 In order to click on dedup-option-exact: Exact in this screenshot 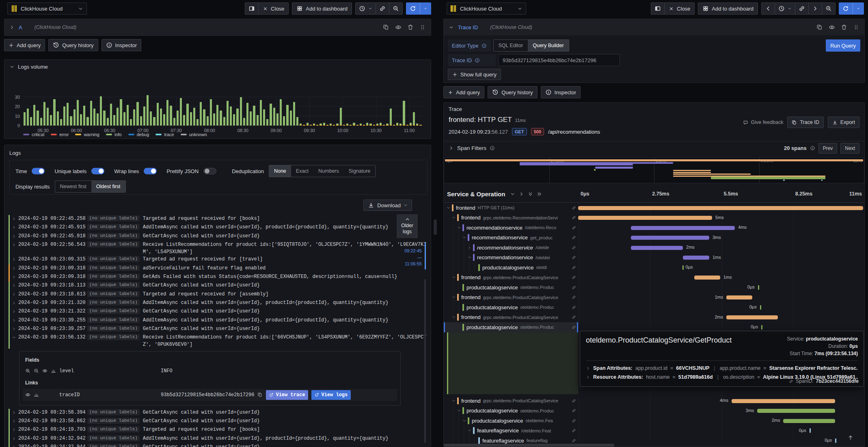, I will do `click(302, 171)`.